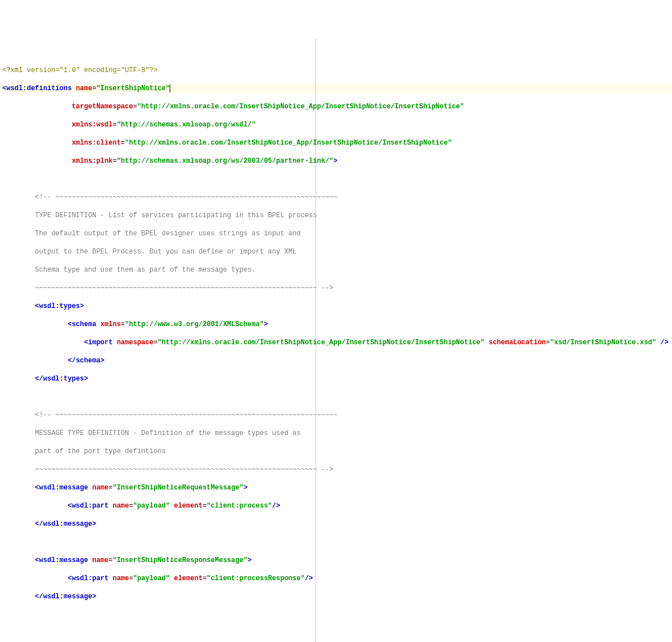 The width and height of the screenshot is (672, 642). Describe the element at coordinates (337, 143) in the screenshot. I see `code-line: xmlns:client="http://xmlns.oracle.com/In…` at that location.